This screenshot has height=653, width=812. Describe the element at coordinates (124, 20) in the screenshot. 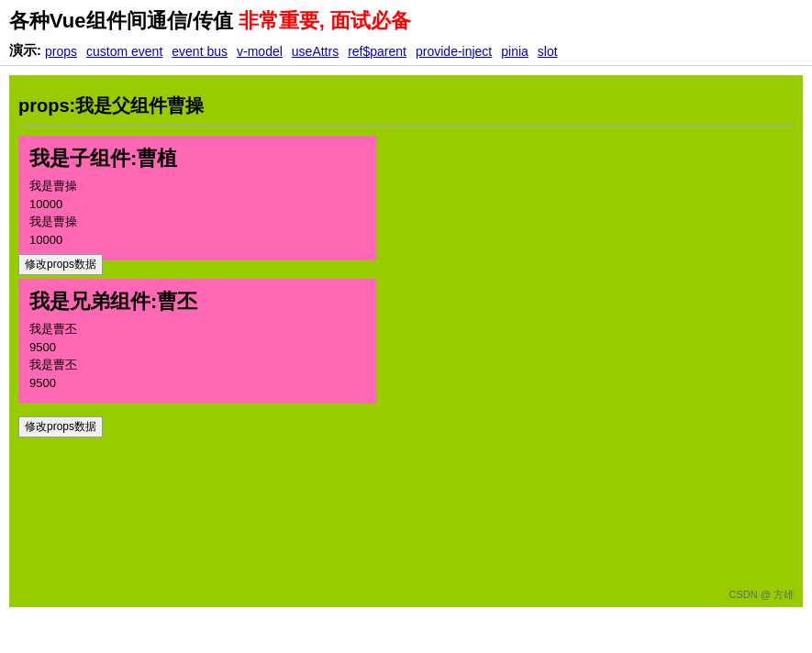

I see `title-prefix: 各种Vue组件间通信/传值` at that location.